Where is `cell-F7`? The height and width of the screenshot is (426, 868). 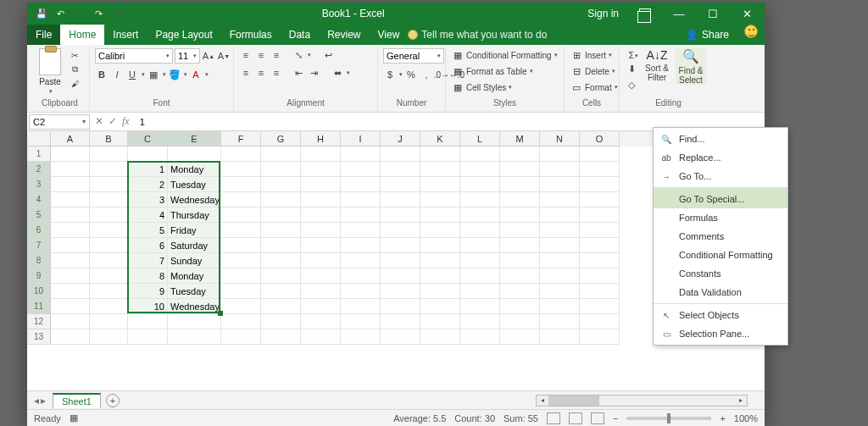
cell-F7 is located at coordinates (241, 246).